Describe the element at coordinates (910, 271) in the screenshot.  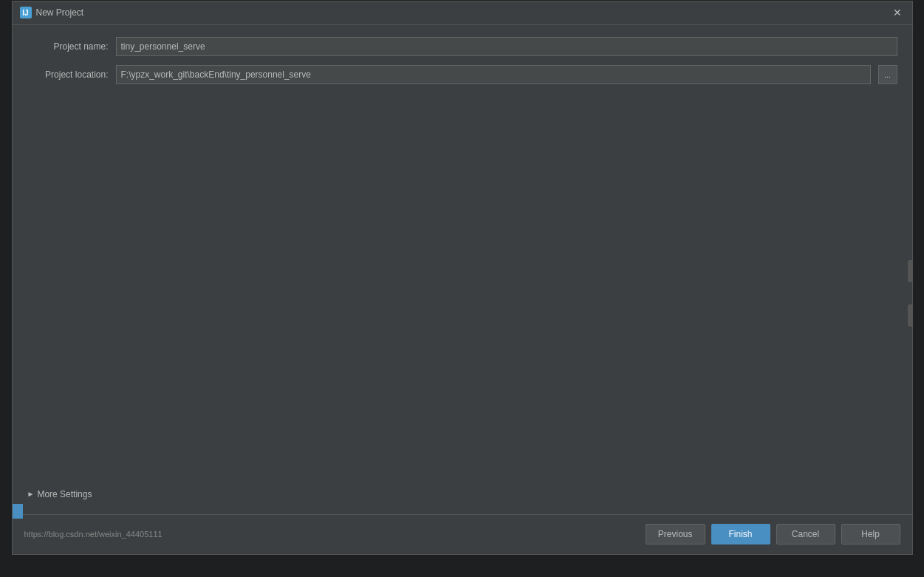
I see `right-handle-top` at that location.